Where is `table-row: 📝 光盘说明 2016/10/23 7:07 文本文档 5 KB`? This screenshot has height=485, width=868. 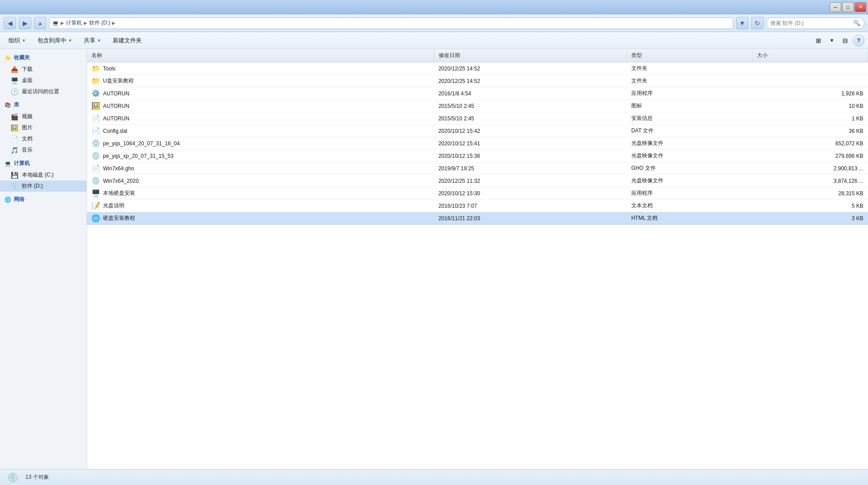
table-row: 📝 光盘说明 2016/10/23 7:07 文本文档 5 KB is located at coordinates (477, 206).